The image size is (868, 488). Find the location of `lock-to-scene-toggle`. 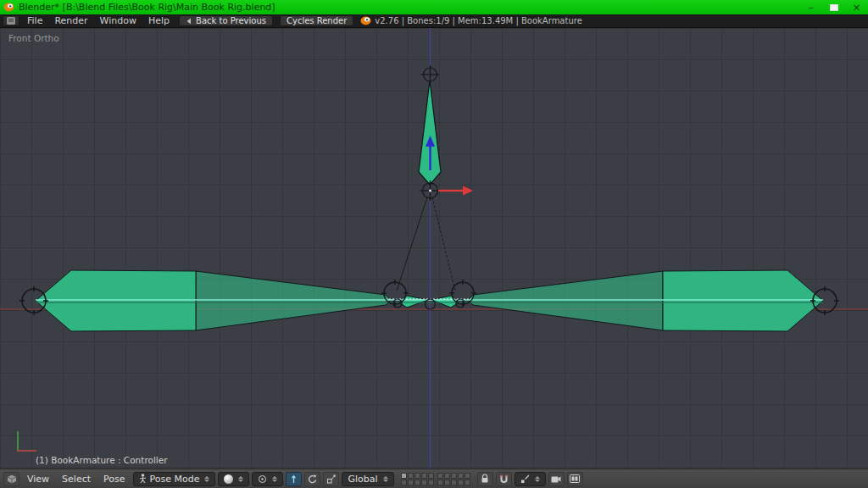

lock-to-scene-toggle is located at coordinates (485, 480).